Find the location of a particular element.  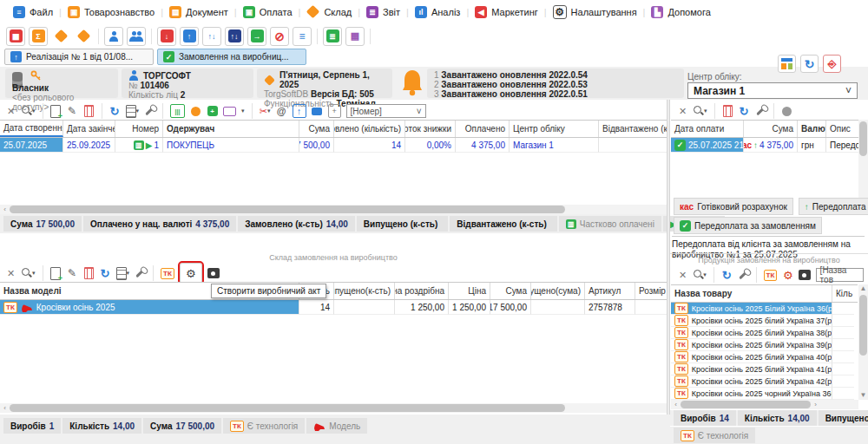

production-gear-icon: ⚙ is located at coordinates (788, 275).